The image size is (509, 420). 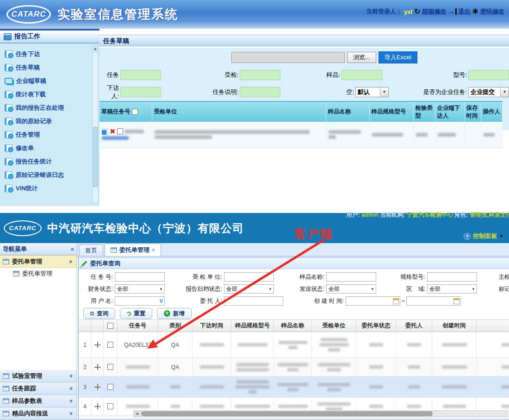 I want to click on tab-entrust-manage: 委托单管理 ×, so click(x=133, y=250).